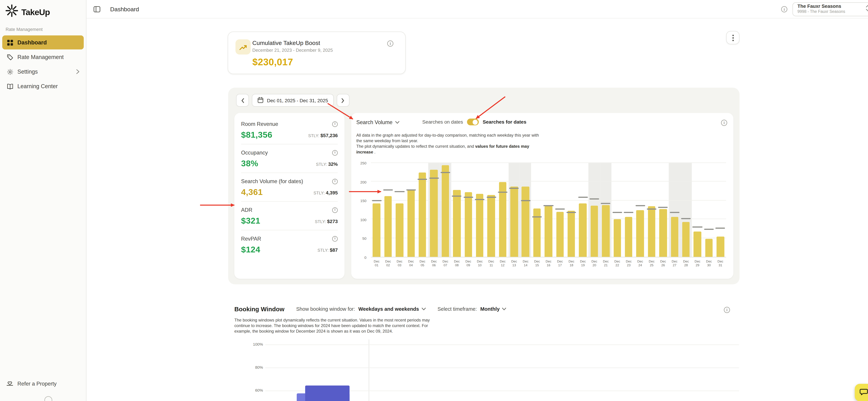 This screenshot has width=868, height=401. I want to click on x-tick-label: Dec26, so click(663, 264).